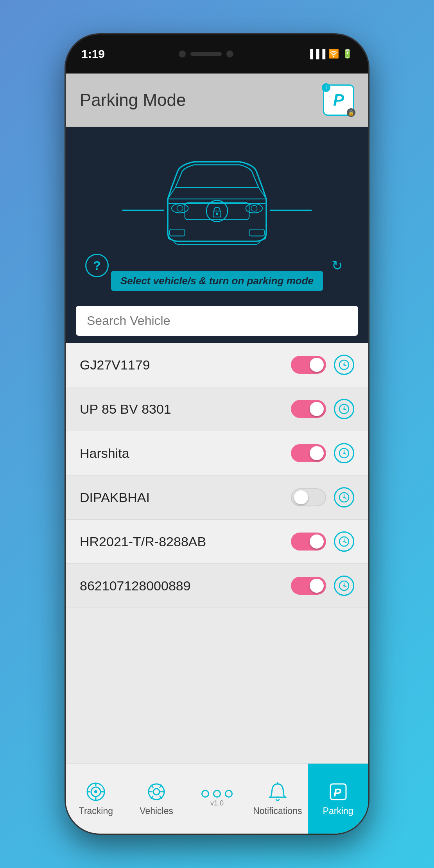 The height and width of the screenshot is (868, 434). Describe the element at coordinates (115, 365) in the screenshot. I see `vehicle-name: GJ27V1179` at that location.